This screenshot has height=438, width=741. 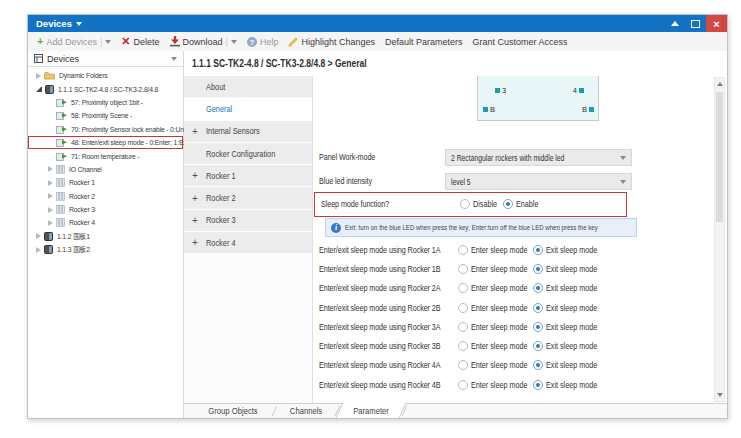 What do you see at coordinates (140, 42) in the screenshot?
I see `delete-button: ✕ Delete` at bounding box center [140, 42].